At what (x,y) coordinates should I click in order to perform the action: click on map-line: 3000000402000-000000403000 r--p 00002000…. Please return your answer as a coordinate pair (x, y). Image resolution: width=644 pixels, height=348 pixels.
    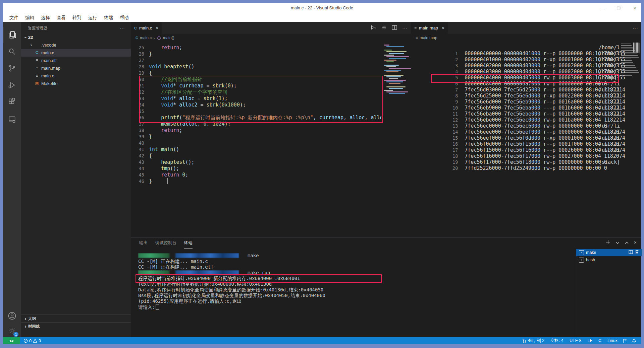
    Looking at the image, I should click on (526, 60).